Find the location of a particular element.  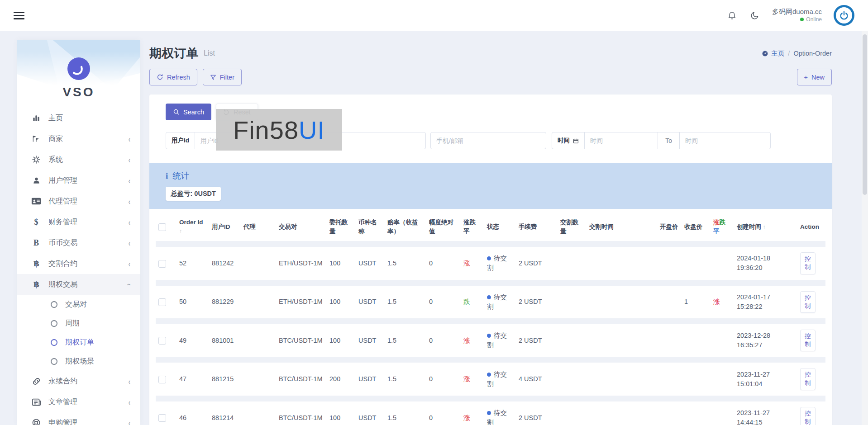

sidebar-item-agent-management: 代理管理‹ is located at coordinates (79, 201).